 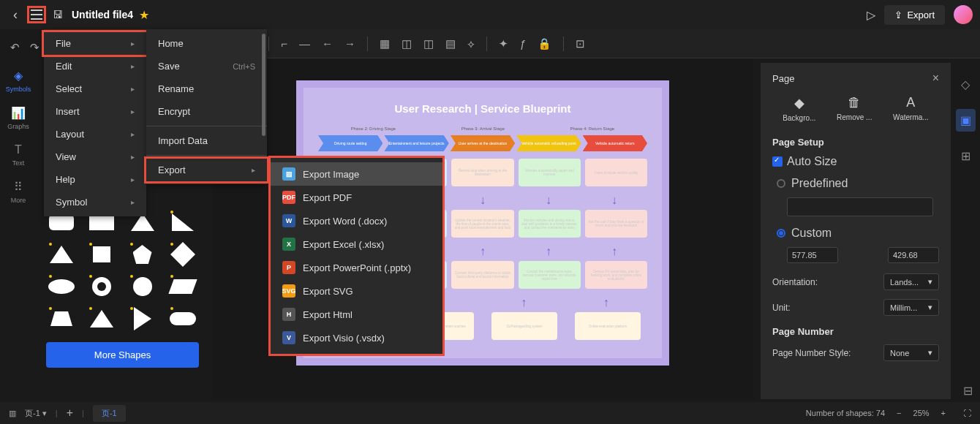 What do you see at coordinates (328, 44) in the screenshot?
I see `arrow-start-icon: ←` at bounding box center [328, 44].